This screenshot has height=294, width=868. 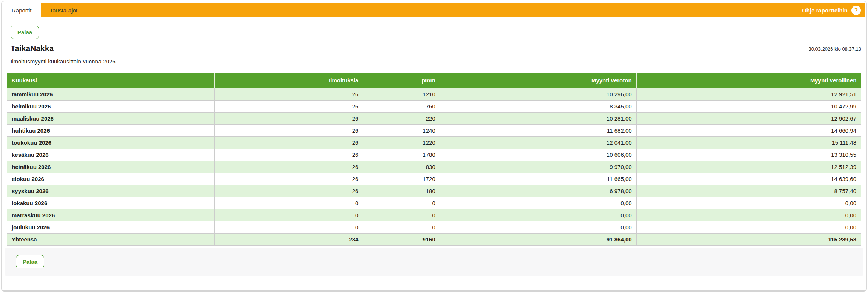 What do you see at coordinates (22, 11) in the screenshot?
I see `tab-raportit: Raportit` at bounding box center [22, 11].